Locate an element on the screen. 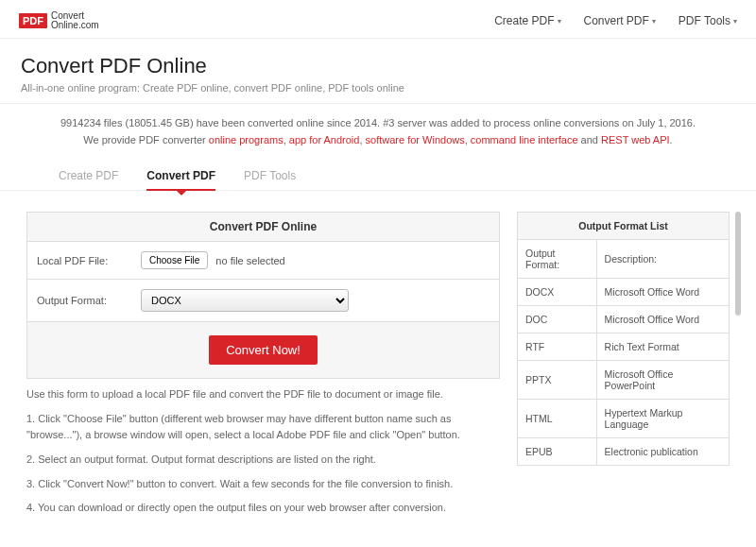  page-title: Convert PDF Online is located at coordinates (378, 66).